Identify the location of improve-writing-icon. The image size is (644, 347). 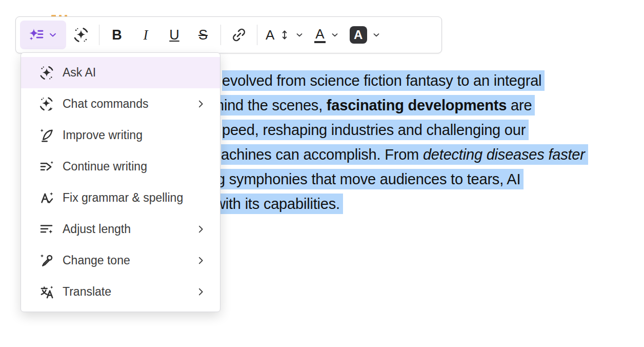
(47, 136).